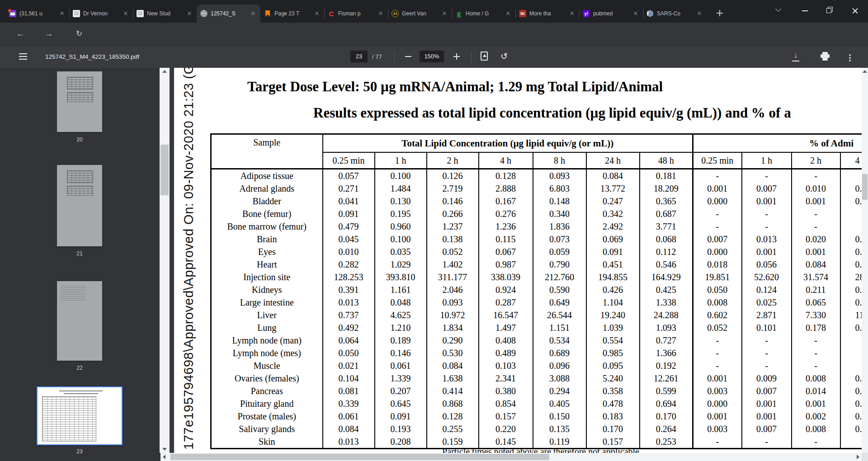  What do you see at coordinates (140, 14) in the screenshot?
I see `doc-favicon-icon` at bounding box center [140, 14].